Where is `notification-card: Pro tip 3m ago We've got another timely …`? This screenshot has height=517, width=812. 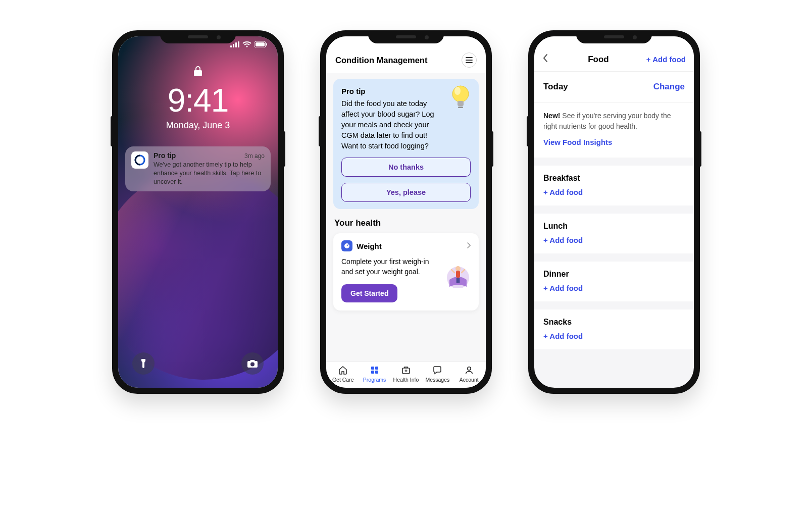 notification-card: Pro tip 3m ago We've got another timely … is located at coordinates (198, 169).